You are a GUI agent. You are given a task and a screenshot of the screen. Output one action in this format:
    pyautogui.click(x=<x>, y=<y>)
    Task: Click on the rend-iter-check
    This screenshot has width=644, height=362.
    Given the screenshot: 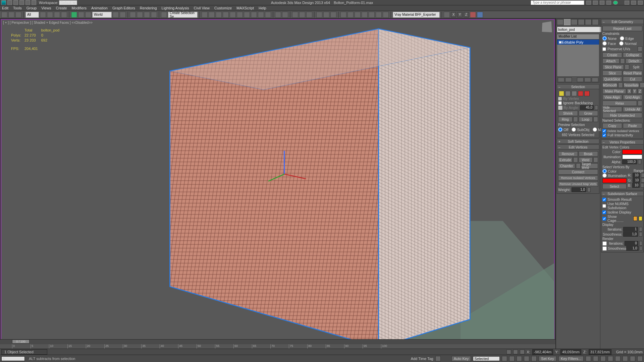 What is the action you would take?
    pyautogui.click(x=604, y=243)
    